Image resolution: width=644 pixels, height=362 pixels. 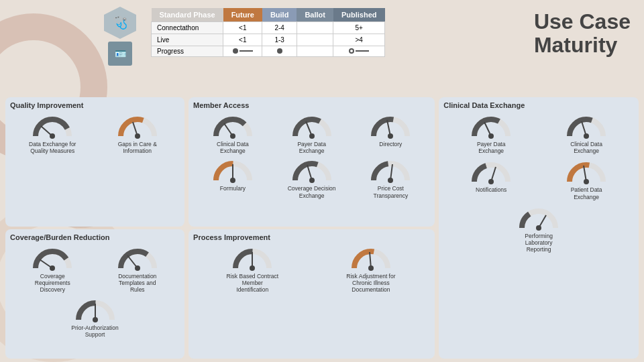 What do you see at coordinates (120, 36) in the screenshot?
I see `icon-area: 🩺 🪪` at bounding box center [120, 36].